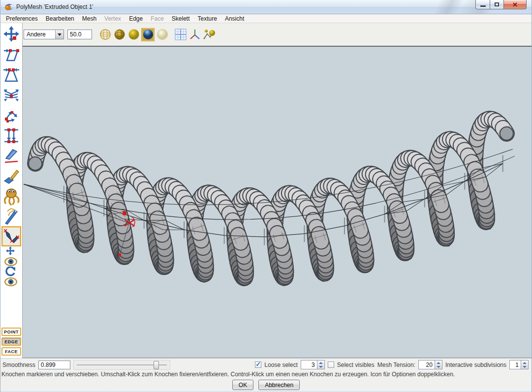 This screenshot has height=392, width=532. Describe the element at coordinates (54, 365) in the screenshot. I see `smoothness-input` at that location.